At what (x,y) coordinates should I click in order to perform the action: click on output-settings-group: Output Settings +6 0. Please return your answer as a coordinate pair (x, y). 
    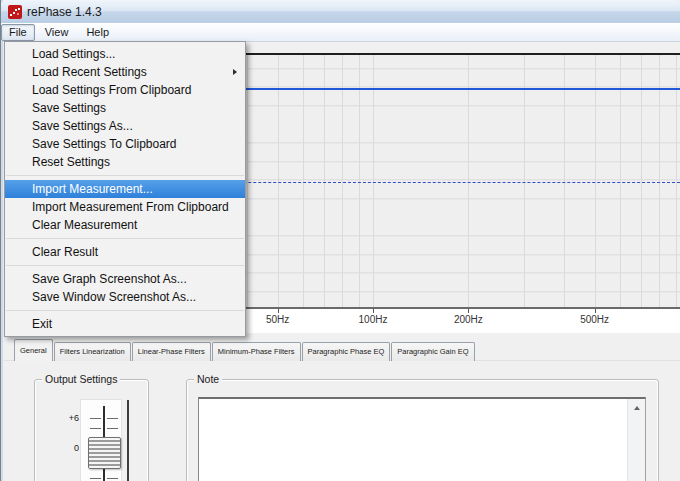
    Looking at the image, I should click on (92, 430).